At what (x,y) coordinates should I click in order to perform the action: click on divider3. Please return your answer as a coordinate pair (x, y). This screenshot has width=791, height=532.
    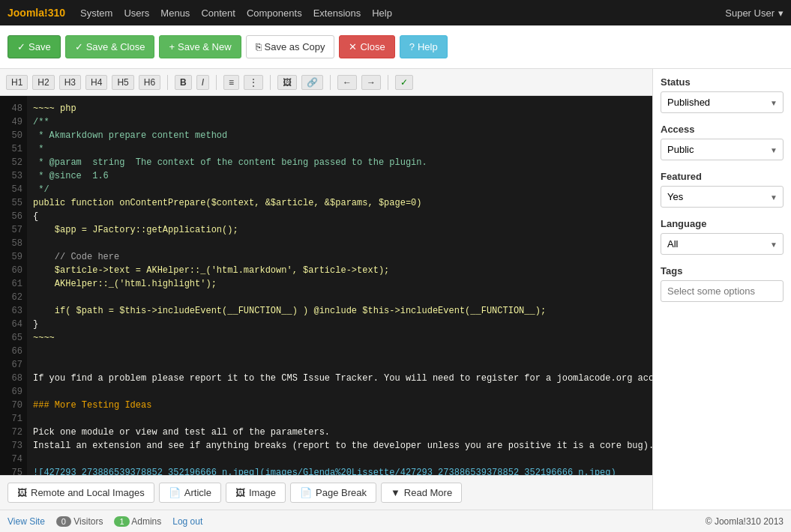
    Looking at the image, I should click on (270, 82).